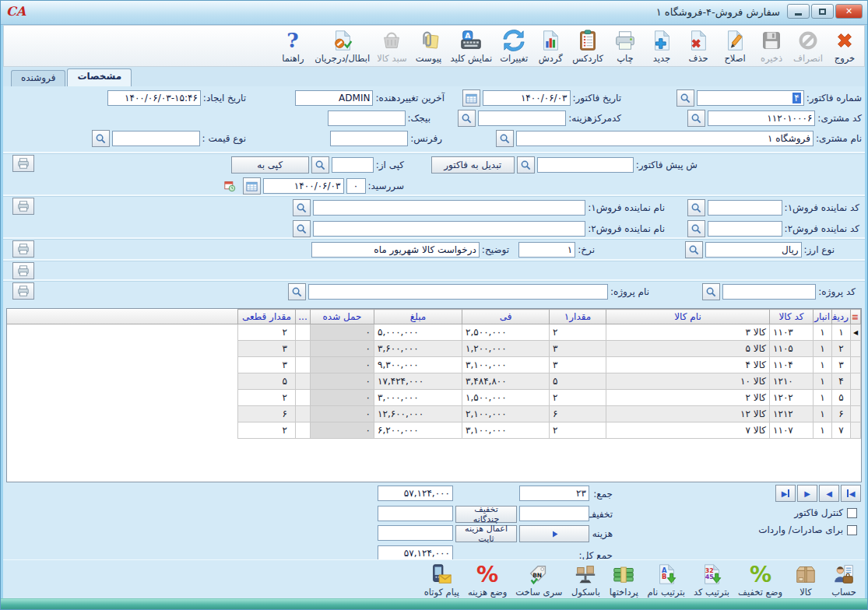  What do you see at coordinates (822, 11) in the screenshot?
I see `maximize-button` at bounding box center [822, 11].